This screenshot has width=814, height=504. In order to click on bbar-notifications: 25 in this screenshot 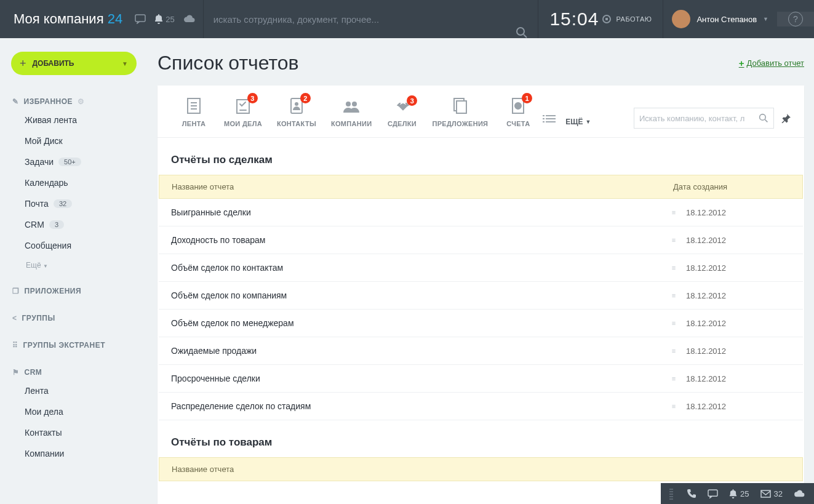, I will do `click(739, 494)`.